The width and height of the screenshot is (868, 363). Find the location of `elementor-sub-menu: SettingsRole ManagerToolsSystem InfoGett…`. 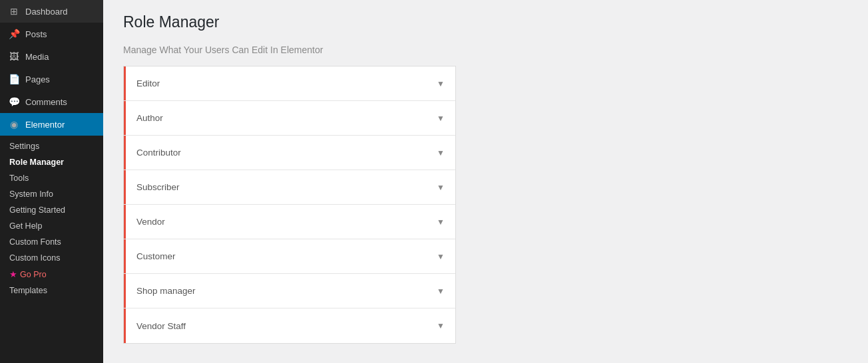

elementor-sub-menu: SettingsRole ManagerToolsSystem InfoGett… is located at coordinates (52, 218).